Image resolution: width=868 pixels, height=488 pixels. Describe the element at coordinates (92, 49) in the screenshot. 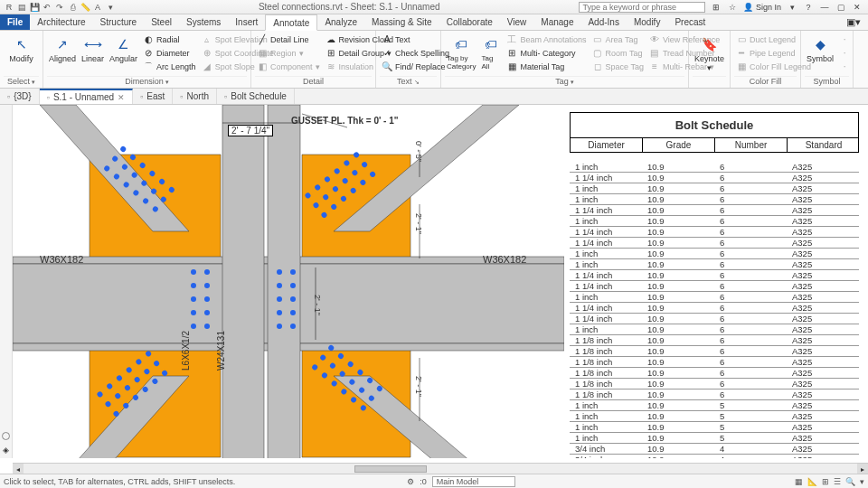

I see `linear-button: ⟷Linear` at that location.